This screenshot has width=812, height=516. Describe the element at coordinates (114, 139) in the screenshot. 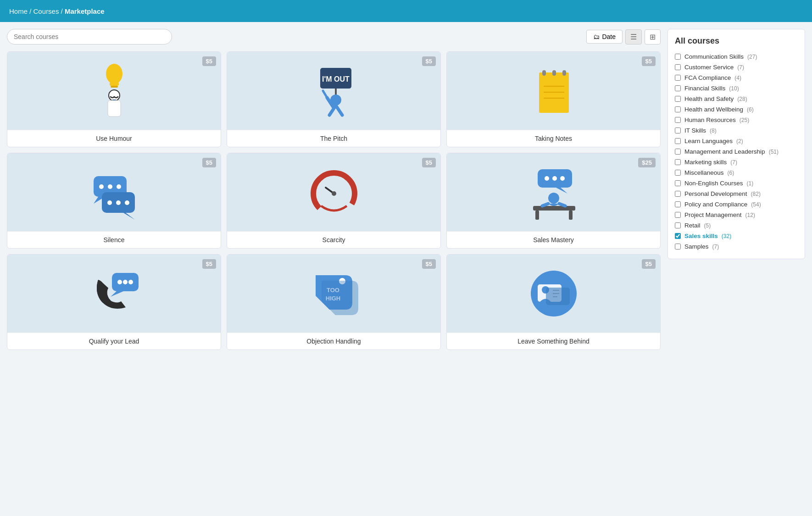

I see `card-title-use-humour: Use Humour` at that location.